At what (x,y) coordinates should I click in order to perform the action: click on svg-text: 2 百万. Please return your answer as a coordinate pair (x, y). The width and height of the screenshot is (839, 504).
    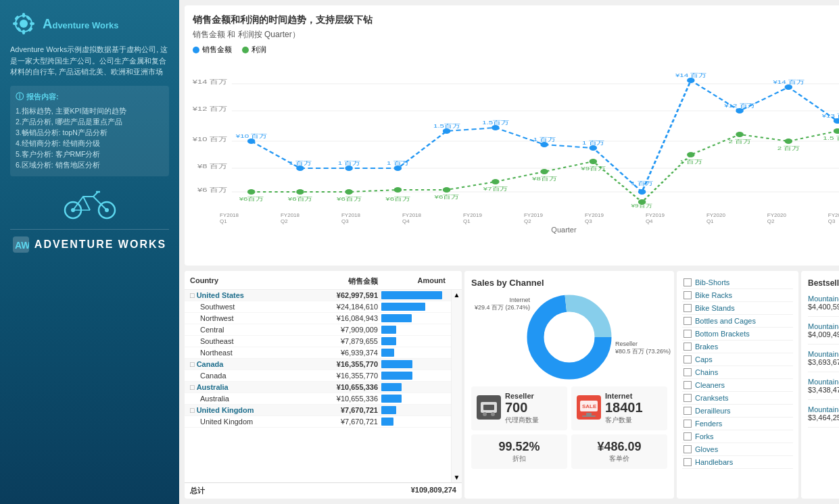
    Looking at the image, I should click on (788, 149).